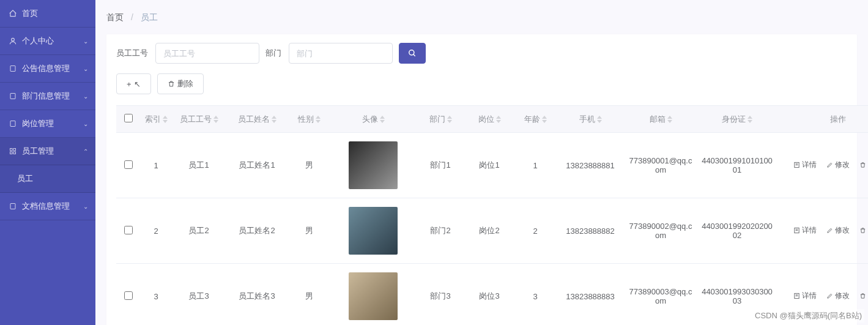 Image resolution: width=868 pixels, height=325 pixels. I want to click on sidebar-item-docinfo: 文档信息管理 ⌄, so click(48, 207).